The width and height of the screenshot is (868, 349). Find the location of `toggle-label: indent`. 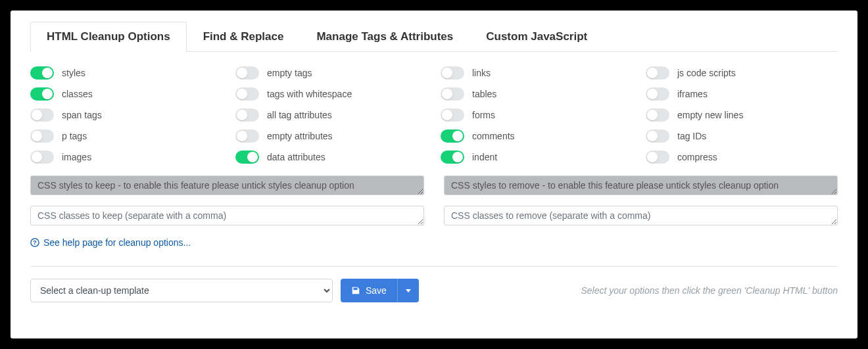

toggle-label: indent is located at coordinates (485, 157).